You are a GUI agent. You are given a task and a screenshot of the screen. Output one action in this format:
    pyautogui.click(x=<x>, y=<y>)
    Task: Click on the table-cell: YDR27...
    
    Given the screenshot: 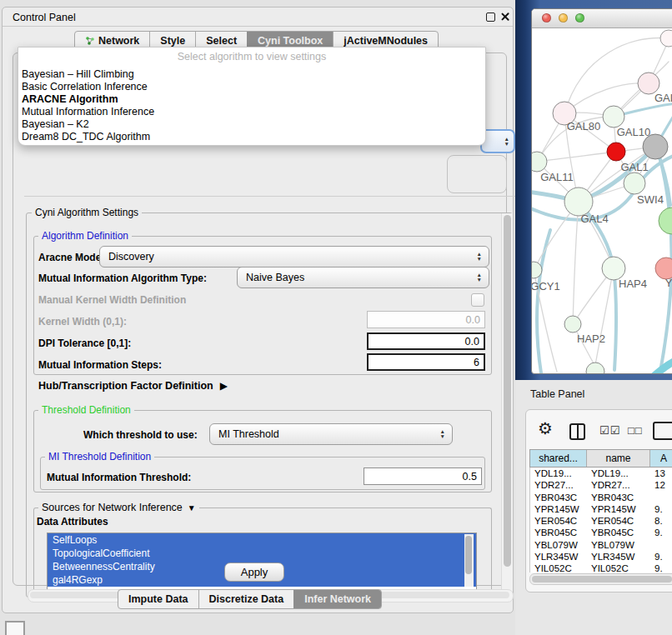 What is the action you would take?
    pyautogui.click(x=619, y=485)
    